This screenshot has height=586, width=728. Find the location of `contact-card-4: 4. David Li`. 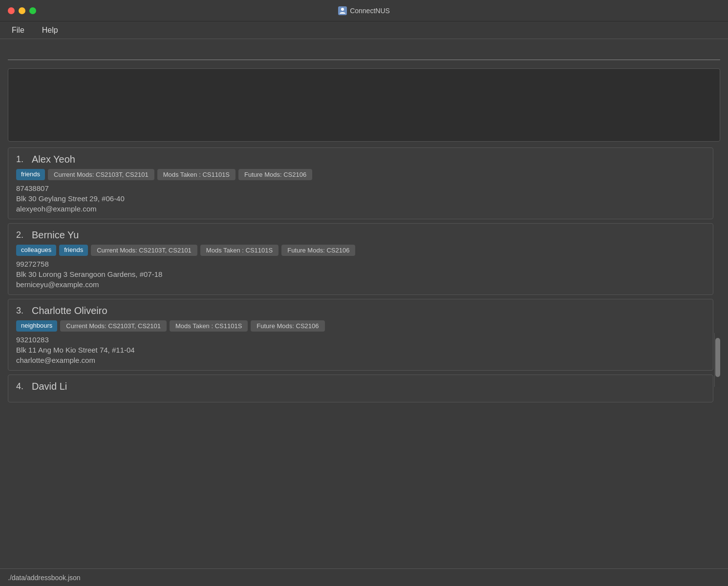

contact-card-4: 4. David Li is located at coordinates (361, 389).